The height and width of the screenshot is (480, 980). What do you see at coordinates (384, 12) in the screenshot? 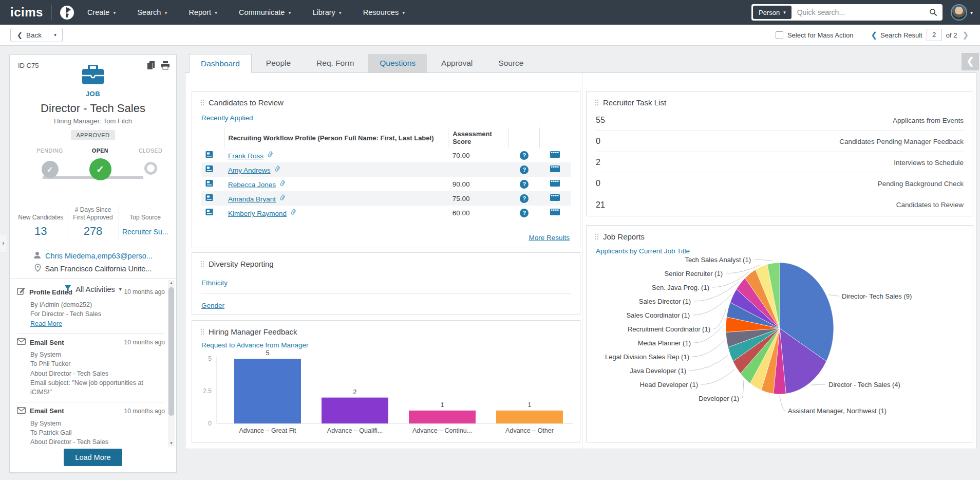
I see `menu-resources: Resources▾` at bounding box center [384, 12].